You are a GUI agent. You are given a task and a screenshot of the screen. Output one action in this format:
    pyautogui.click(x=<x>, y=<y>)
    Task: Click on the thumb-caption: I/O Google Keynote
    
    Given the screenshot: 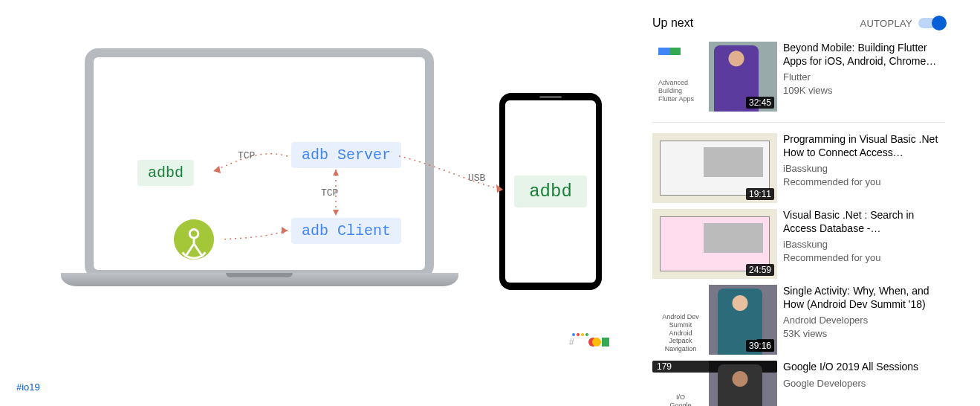 What is the action you would take?
    pyautogui.click(x=681, y=400)
    